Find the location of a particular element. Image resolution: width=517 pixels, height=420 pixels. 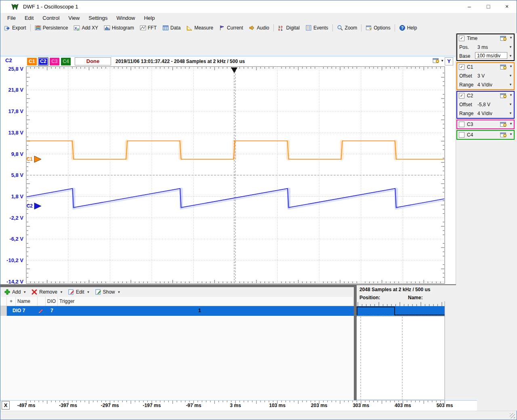

toolbar-current: Current is located at coordinates (231, 28).